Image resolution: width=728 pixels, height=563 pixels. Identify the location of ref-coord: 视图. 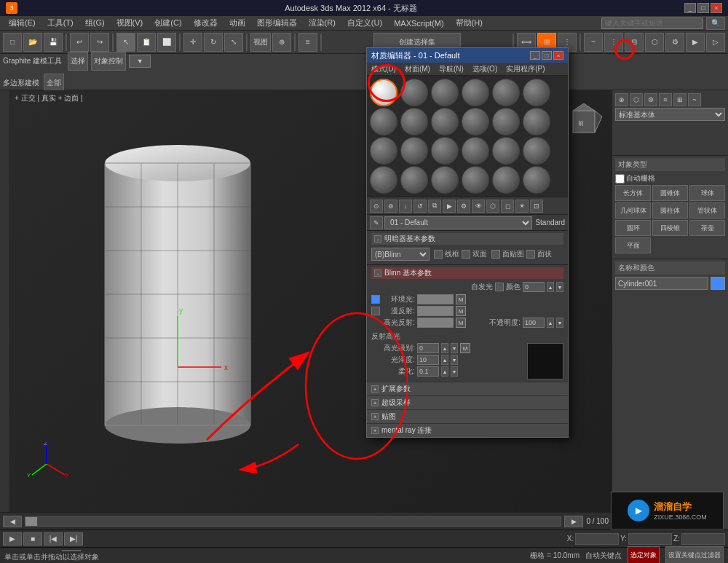
(261, 42).